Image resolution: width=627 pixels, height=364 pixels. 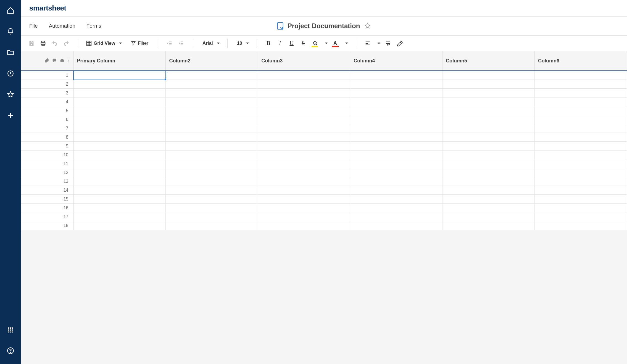 What do you see at coordinates (47, 111) in the screenshot?
I see `row-number: 5` at bounding box center [47, 111].